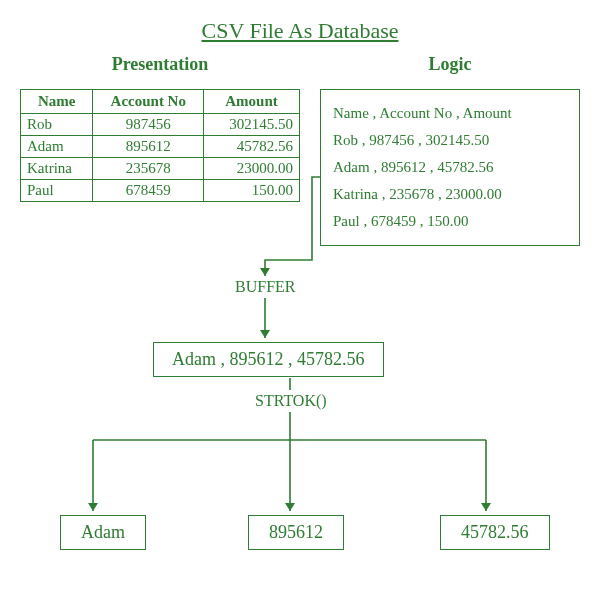 The height and width of the screenshot is (600, 600). I want to click on strtok-label: STRTOK(), so click(291, 401).